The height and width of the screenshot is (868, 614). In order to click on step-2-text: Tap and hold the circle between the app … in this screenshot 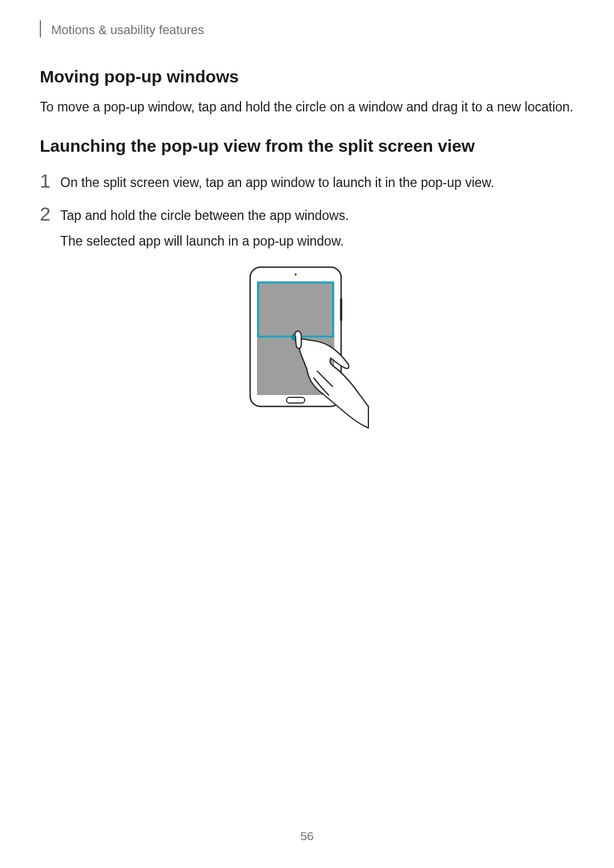, I will do `click(205, 229)`.